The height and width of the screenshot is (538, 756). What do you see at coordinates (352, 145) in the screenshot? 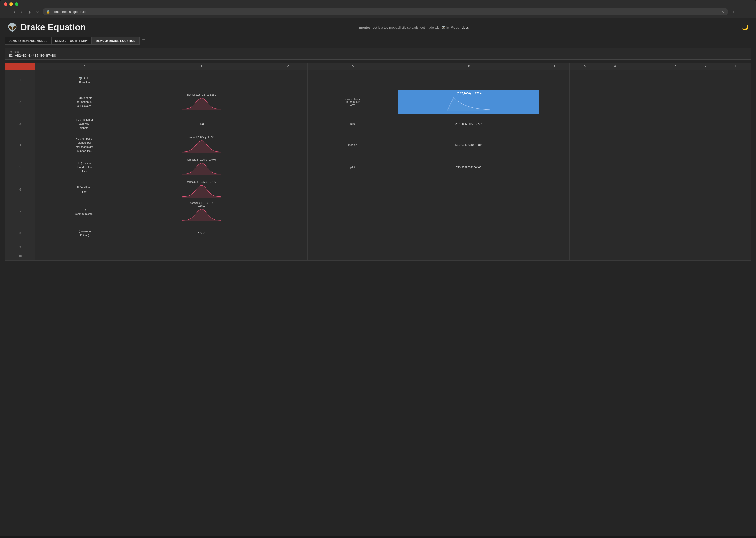
I see `cell-d4: median` at bounding box center [352, 145].